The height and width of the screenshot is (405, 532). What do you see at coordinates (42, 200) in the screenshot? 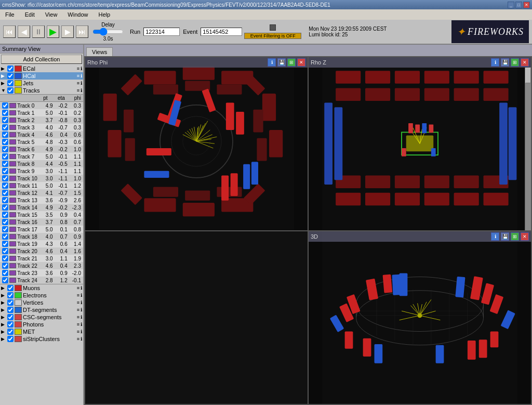
I see `track-row: Track 13 3.6 -0.9 2.6` at bounding box center [42, 200].